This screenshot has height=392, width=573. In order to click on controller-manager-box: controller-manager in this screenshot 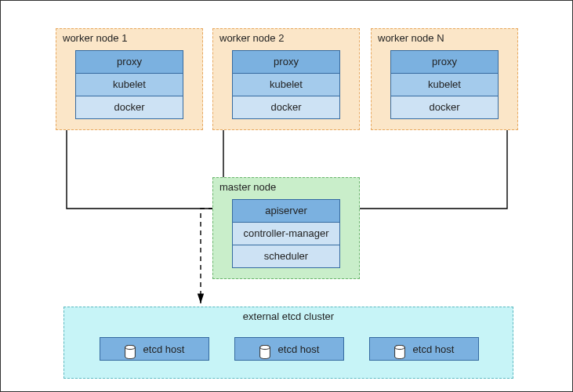, I will do `click(286, 234)`.